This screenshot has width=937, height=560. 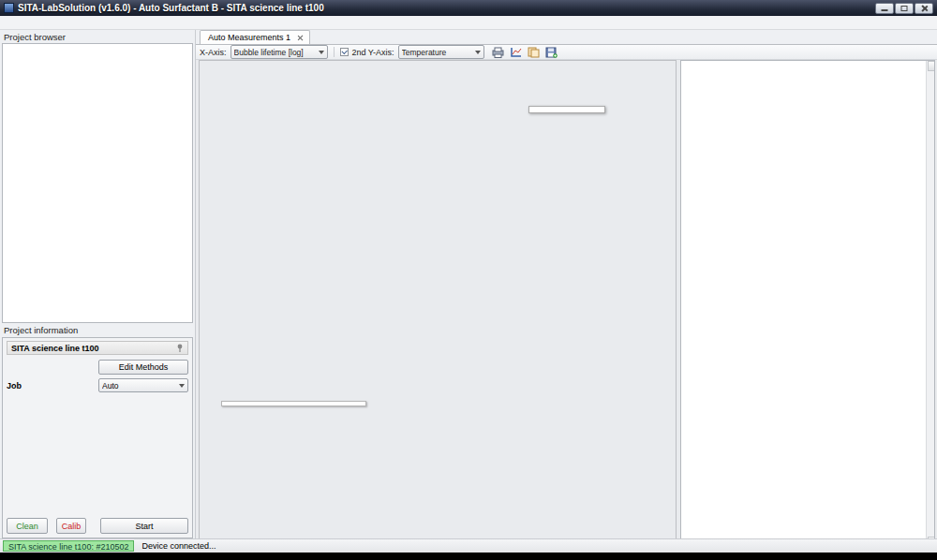 I want to click on device-header: SITA science line t100, so click(x=97, y=348).